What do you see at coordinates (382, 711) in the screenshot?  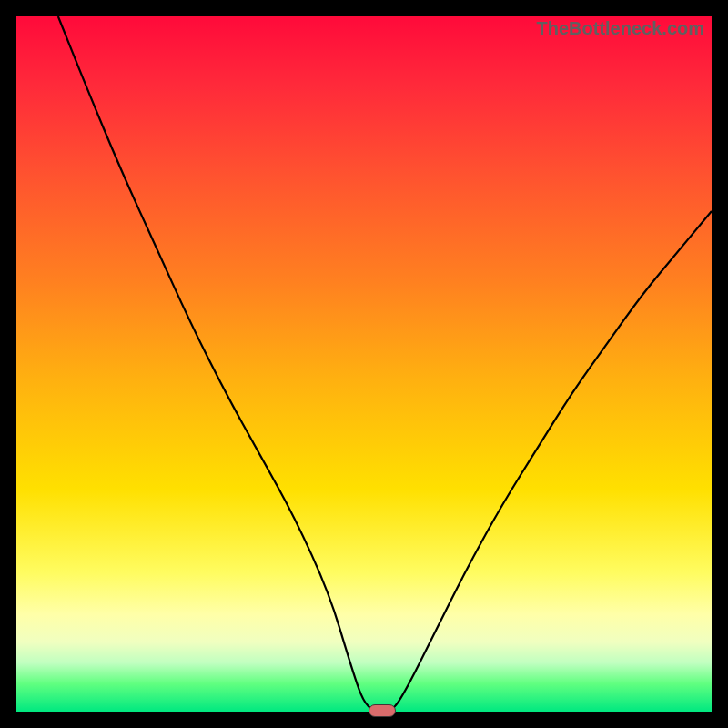 I see `optimum-marker` at bounding box center [382, 711].